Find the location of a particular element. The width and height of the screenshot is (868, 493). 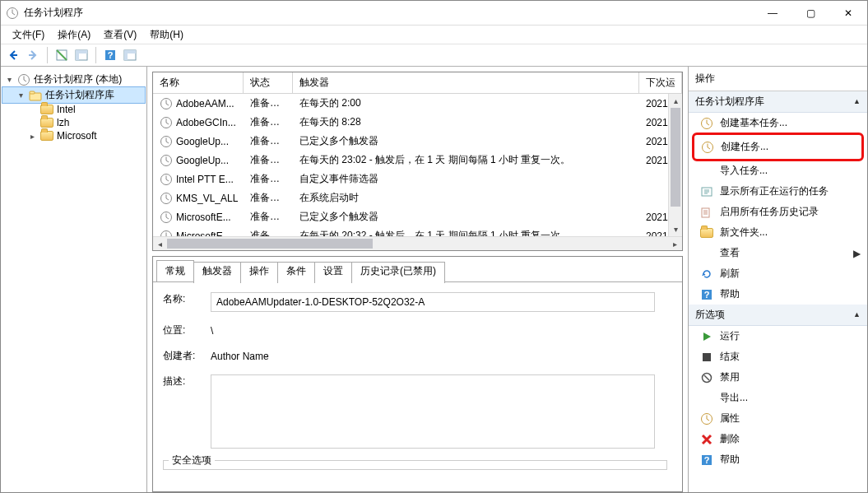

scroll-right-arrow: ▸ is located at coordinates (675, 244).